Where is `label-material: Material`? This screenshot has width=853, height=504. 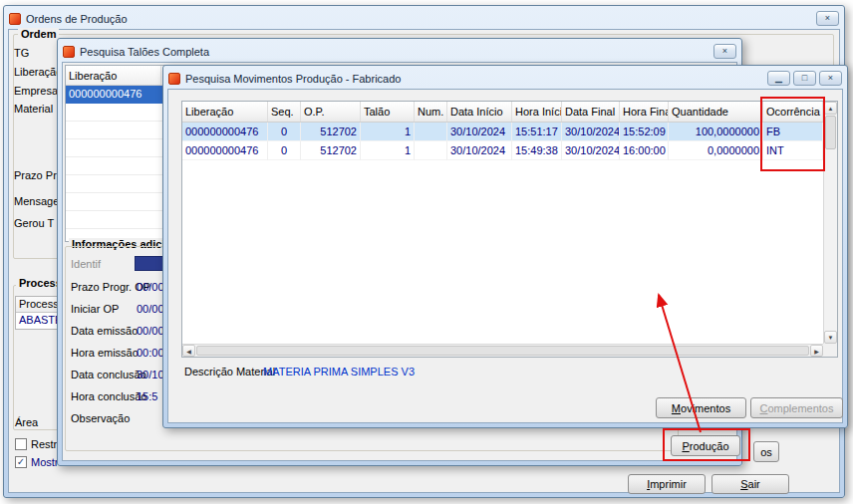
label-material: Material is located at coordinates (34, 109).